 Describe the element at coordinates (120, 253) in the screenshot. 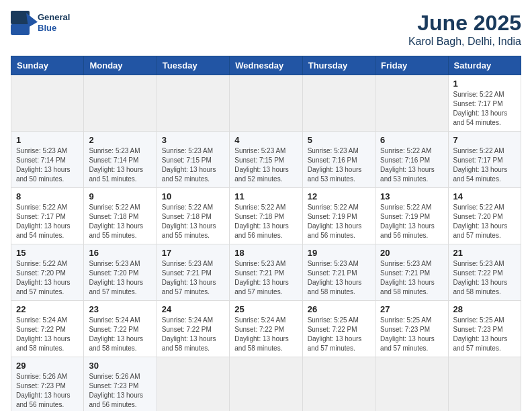

I see `day-number: 16` at that location.